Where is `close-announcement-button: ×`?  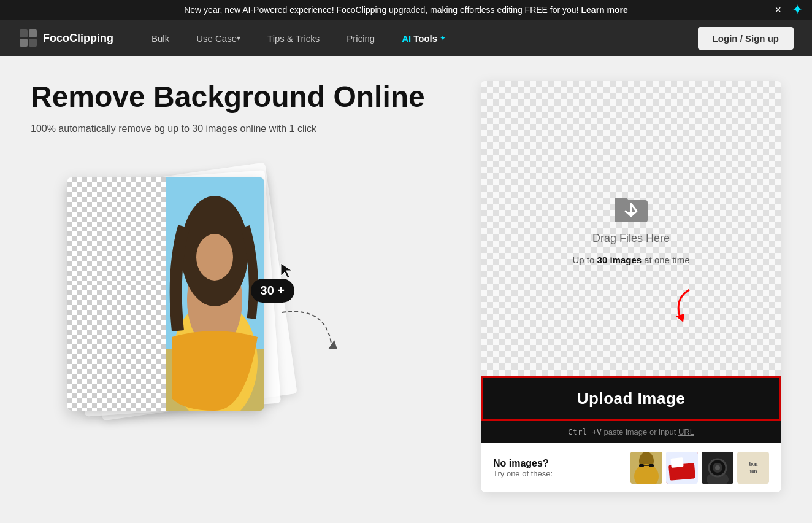 close-announcement-button: × is located at coordinates (778, 10).